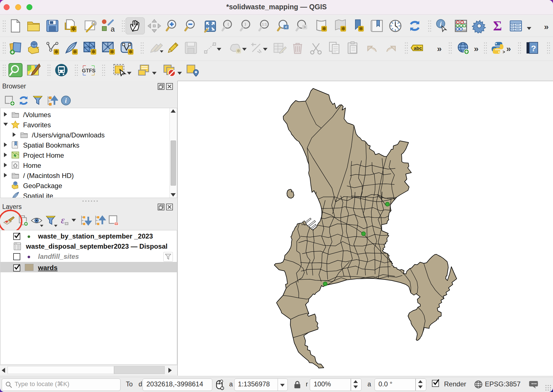 The width and height of the screenshot is (553, 392). I want to click on svg-text: Σ, so click(497, 26).